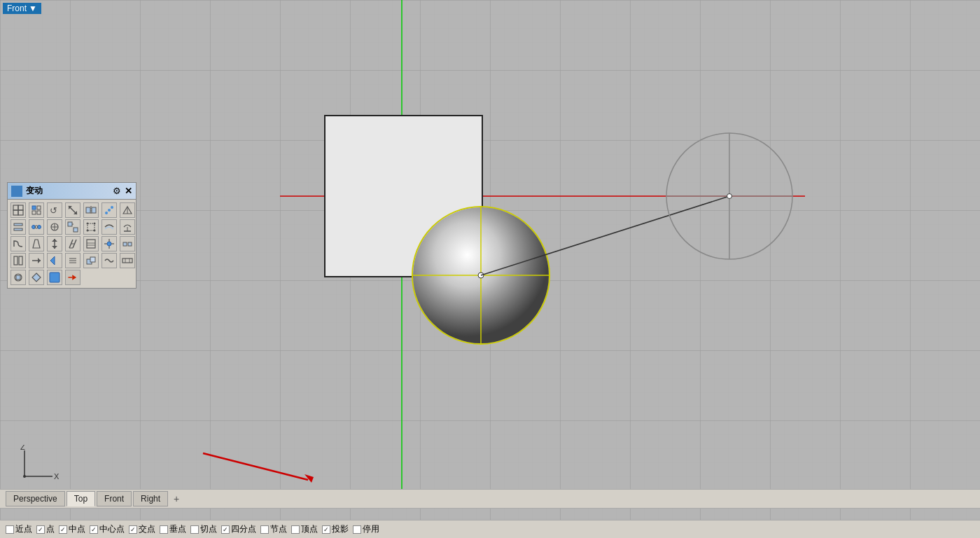 The width and height of the screenshot is (980, 538). I want to click on tool-project, so click(127, 210).